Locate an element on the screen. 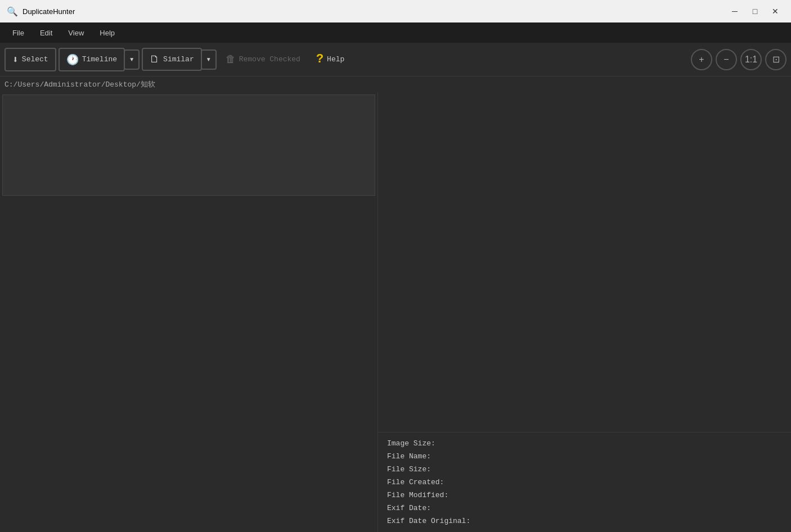  minimize-button: ─ is located at coordinates (735, 11).